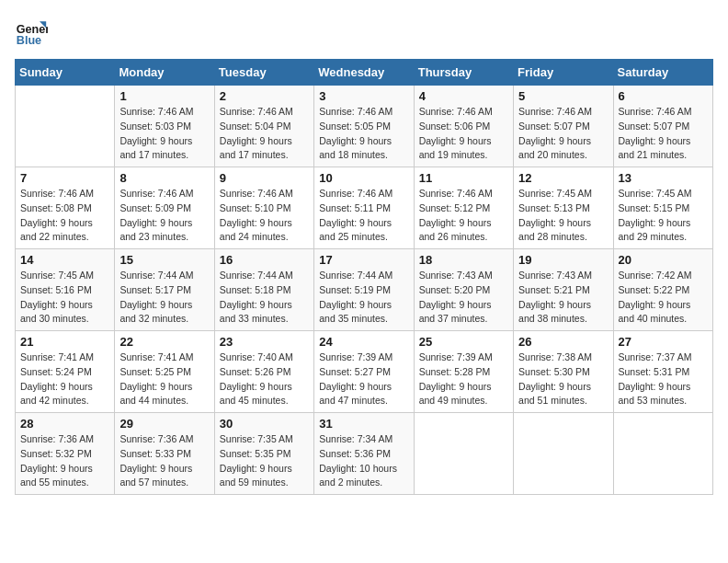 The image size is (728, 563). I want to click on day-number: 29, so click(164, 423).